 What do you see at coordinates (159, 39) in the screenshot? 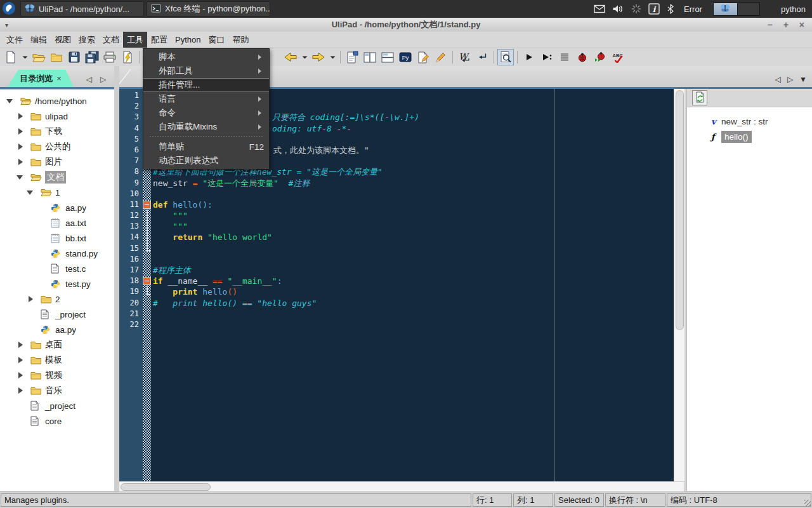
I see `menubar-item-6: 配置` at bounding box center [159, 39].